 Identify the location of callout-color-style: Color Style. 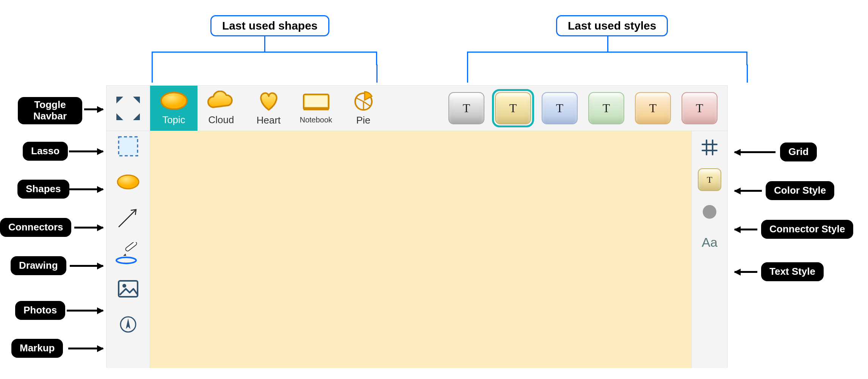
(800, 191).